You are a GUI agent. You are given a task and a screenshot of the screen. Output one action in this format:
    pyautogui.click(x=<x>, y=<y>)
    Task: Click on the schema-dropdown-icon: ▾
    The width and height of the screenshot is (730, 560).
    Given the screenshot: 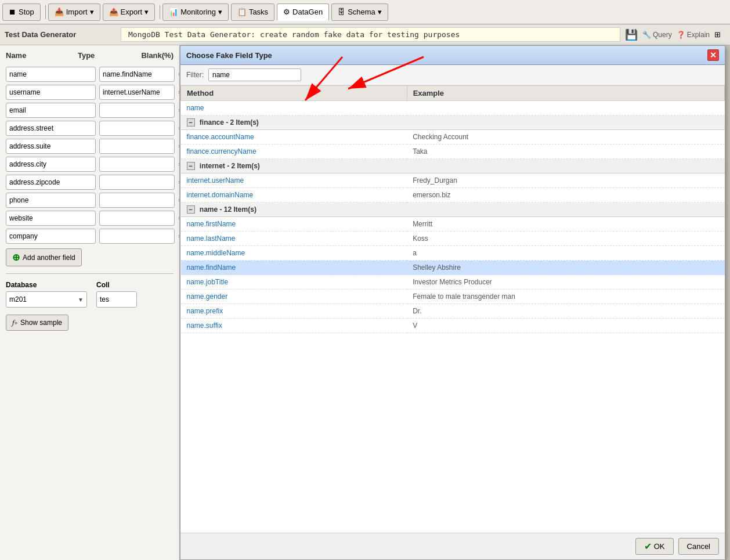 What is the action you would take?
    pyautogui.click(x=380, y=12)
    